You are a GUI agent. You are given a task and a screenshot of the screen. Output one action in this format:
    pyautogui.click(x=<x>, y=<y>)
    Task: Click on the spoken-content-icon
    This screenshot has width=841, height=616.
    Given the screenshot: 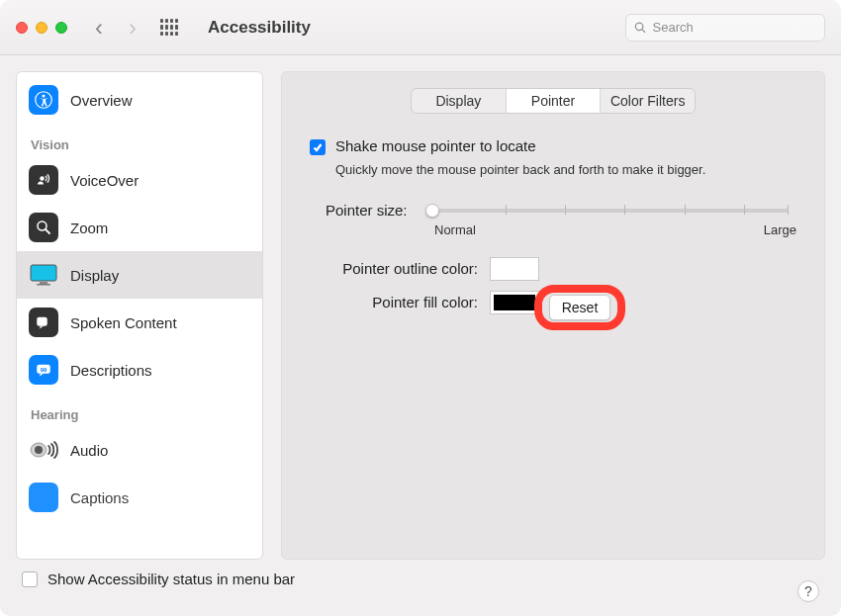 What is the action you would take?
    pyautogui.click(x=44, y=322)
    